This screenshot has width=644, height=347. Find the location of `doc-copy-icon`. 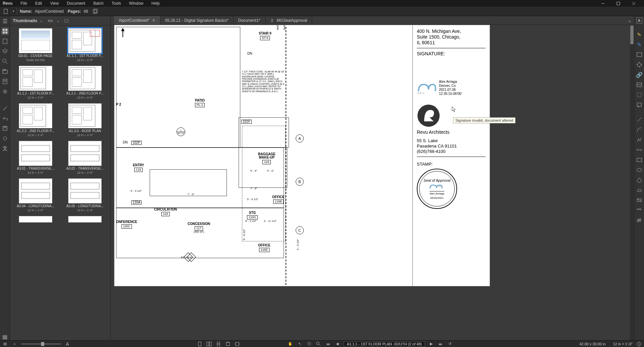

doc-copy-icon is located at coordinates (95, 11).